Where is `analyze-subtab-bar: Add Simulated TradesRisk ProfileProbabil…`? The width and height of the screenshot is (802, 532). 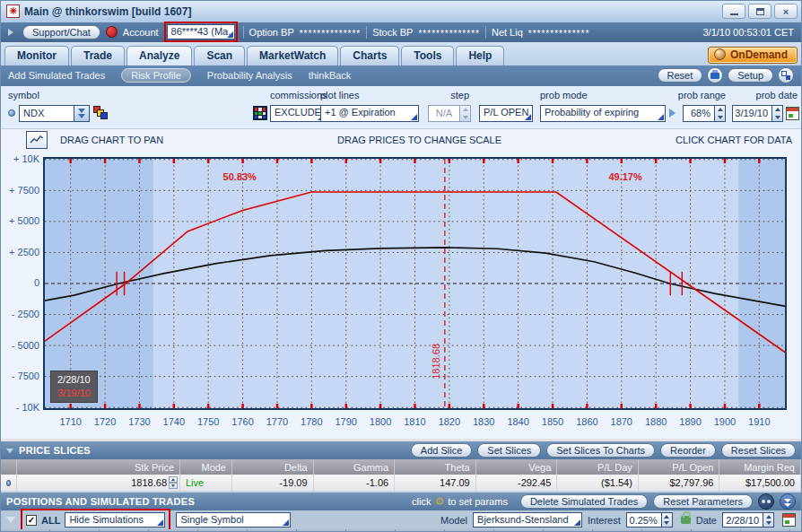
analyze-subtab-bar: Add Simulated TradesRisk ProfileProbabil… is located at coordinates (401, 75).